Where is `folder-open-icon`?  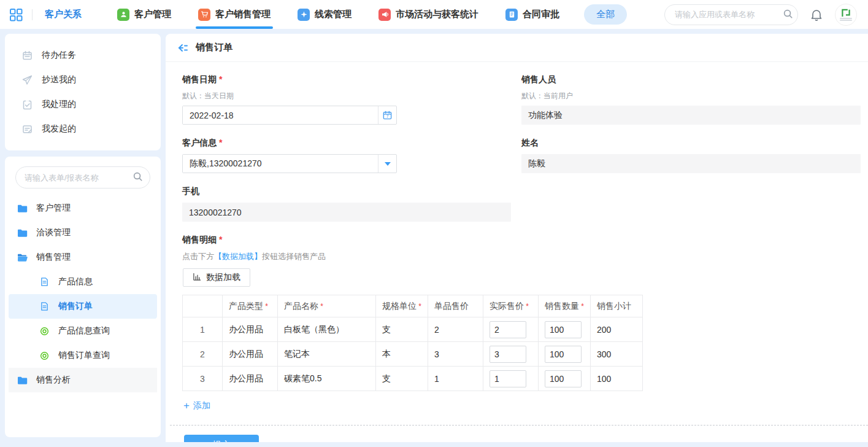
folder-open-icon is located at coordinates (22, 258).